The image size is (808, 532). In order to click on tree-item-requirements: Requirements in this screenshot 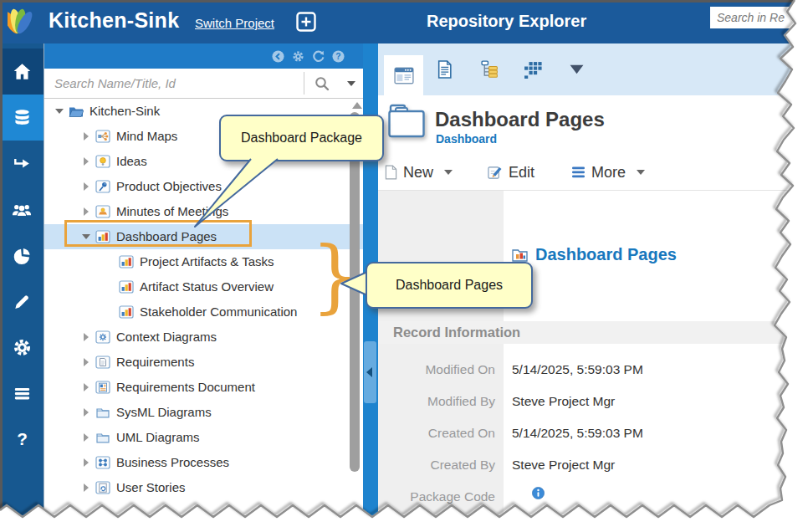, I will do `click(204, 362)`.